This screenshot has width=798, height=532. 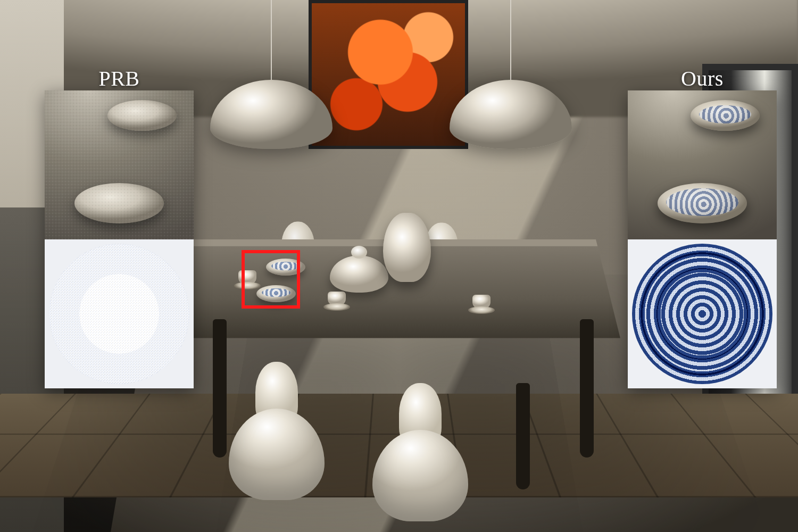 I want to click on bowl-front, so click(x=276, y=294).